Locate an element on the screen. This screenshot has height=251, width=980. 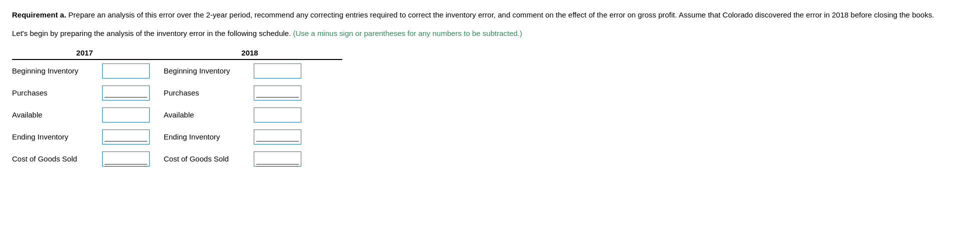
label-2018-1: Purchases is located at coordinates (209, 93).